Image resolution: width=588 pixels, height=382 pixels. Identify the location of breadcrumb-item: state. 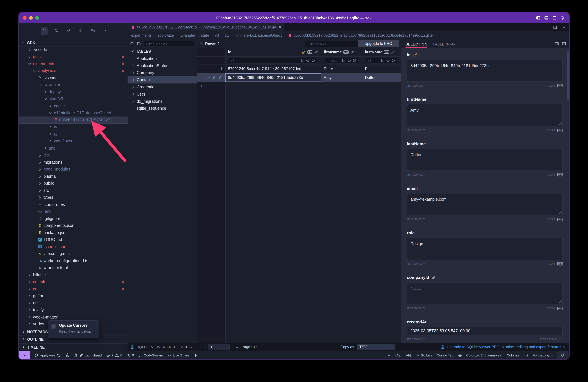
(205, 35).